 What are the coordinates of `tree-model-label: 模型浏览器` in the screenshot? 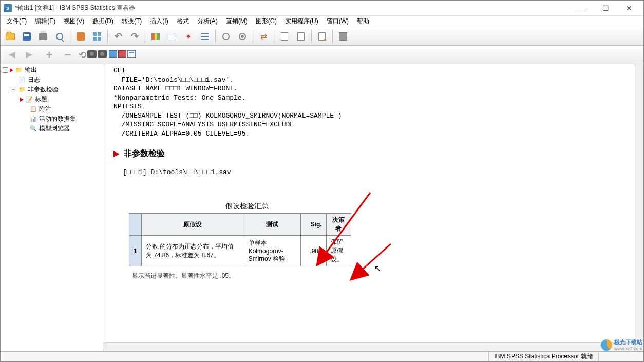 It's located at (54, 128).